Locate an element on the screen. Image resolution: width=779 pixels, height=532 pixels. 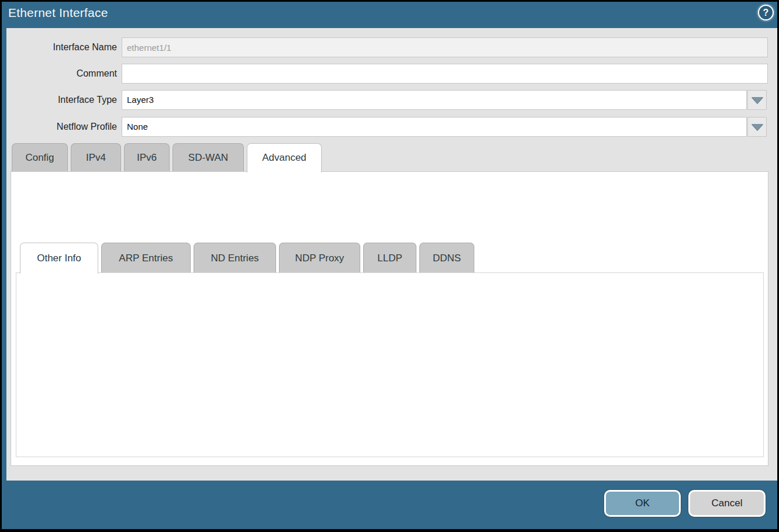
dialog-title: Ethernet Interface is located at coordinates (58, 13).